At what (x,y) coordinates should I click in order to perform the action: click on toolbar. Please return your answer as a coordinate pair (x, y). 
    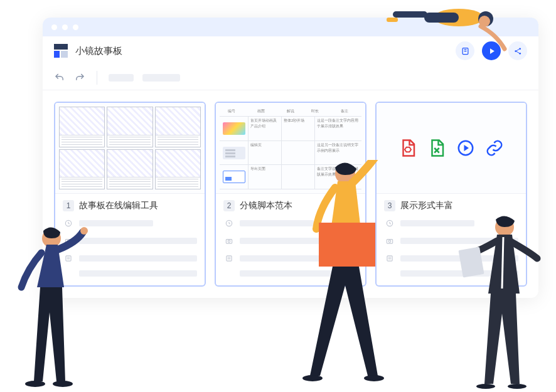
    Looking at the image, I should click on (291, 78).